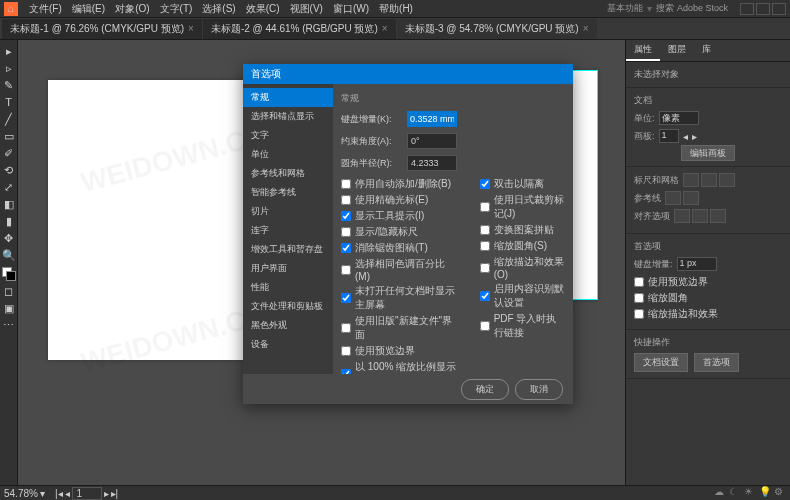 The width and height of the screenshot is (790, 500). What do you see at coordinates (539, 390) in the screenshot?
I see `cancel-button: 取消` at bounding box center [539, 390].